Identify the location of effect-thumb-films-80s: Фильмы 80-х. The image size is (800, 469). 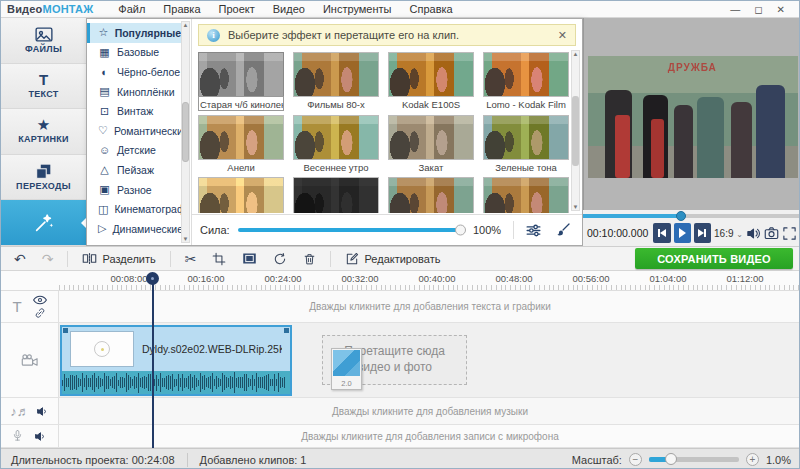
(336, 82).